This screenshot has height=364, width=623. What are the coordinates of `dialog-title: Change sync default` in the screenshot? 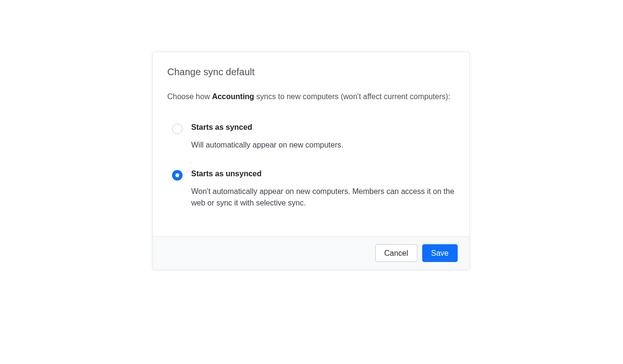 It's located at (311, 72).